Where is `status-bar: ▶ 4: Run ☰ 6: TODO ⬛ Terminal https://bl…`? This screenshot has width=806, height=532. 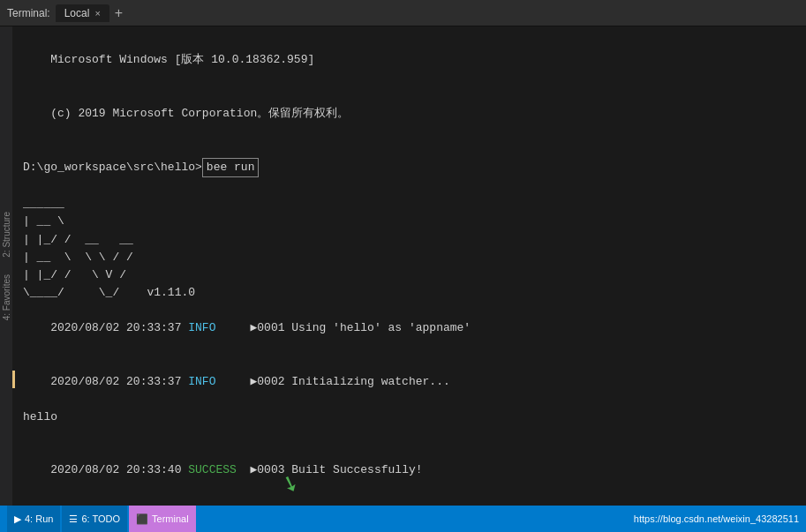
status-bar: ▶ 4: Run ☰ 6: TODO ⬛ Terminal https://bl… is located at coordinates (403, 519).